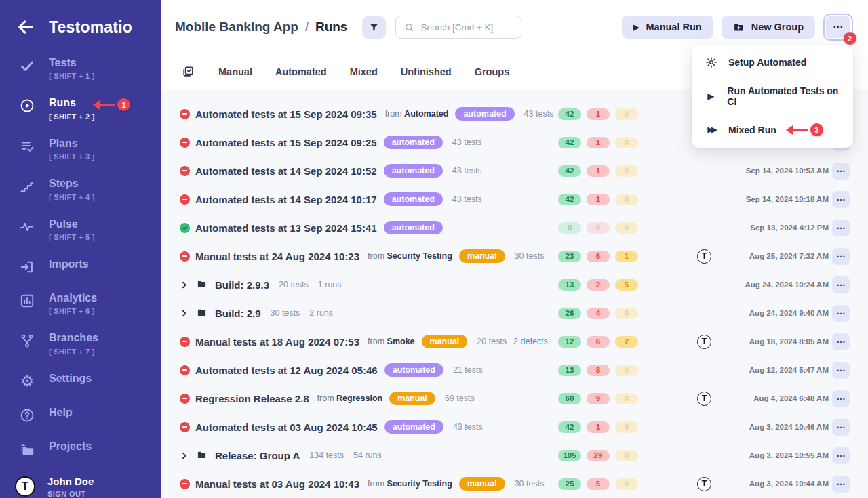 This screenshot has height=498, width=868. I want to click on sidebar-item-help: Help, so click(81, 415).